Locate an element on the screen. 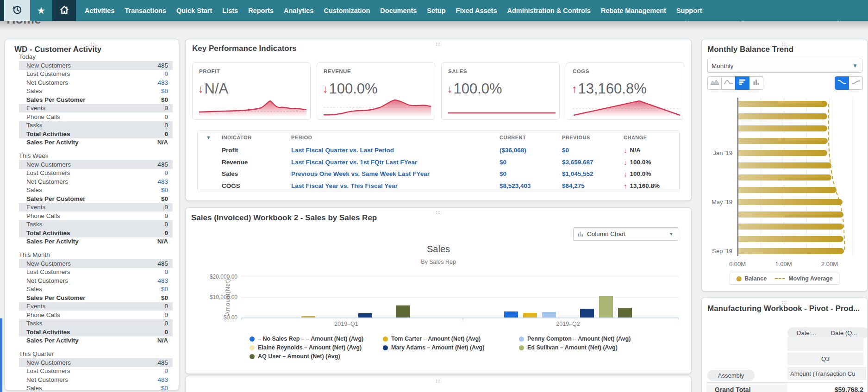 The height and width of the screenshot is (392, 868). nav-item-setup: Setup is located at coordinates (436, 10).